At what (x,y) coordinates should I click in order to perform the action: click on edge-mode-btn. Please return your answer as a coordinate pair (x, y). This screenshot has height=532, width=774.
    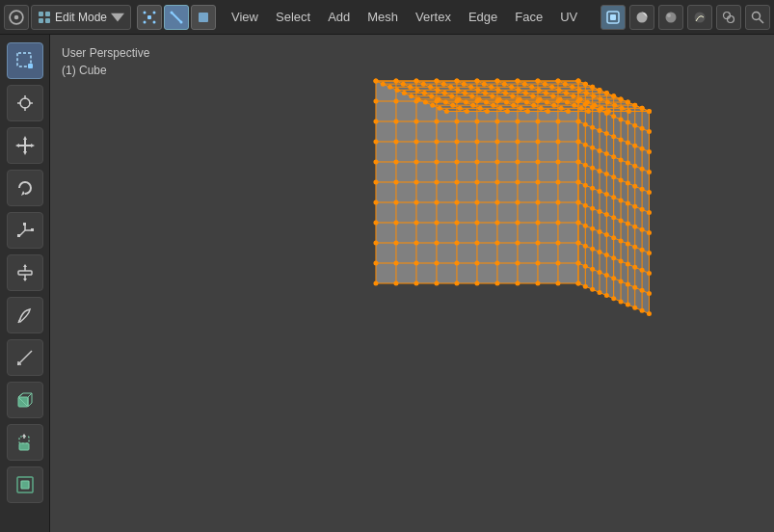
    Looking at the image, I should click on (176, 17).